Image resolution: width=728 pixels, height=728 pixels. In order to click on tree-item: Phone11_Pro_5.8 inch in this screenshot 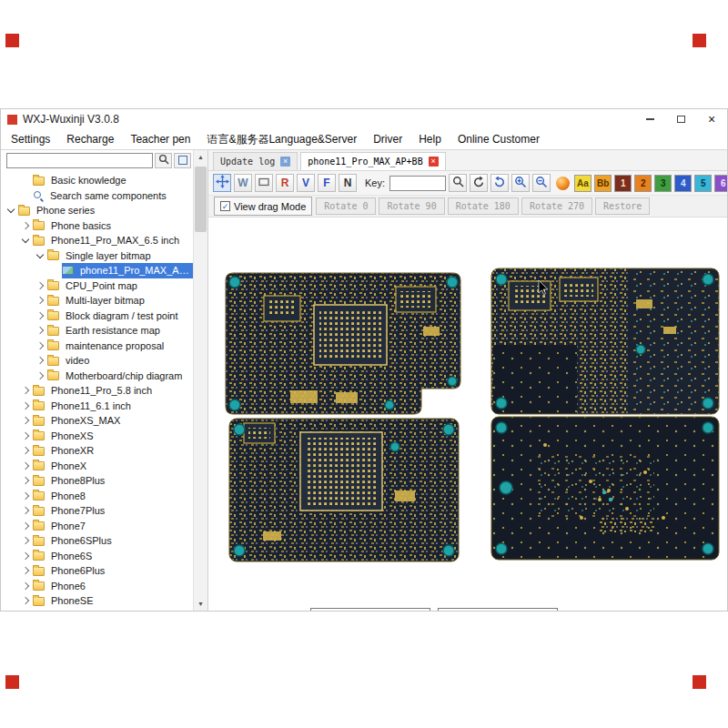, I will do `click(96, 391)`.